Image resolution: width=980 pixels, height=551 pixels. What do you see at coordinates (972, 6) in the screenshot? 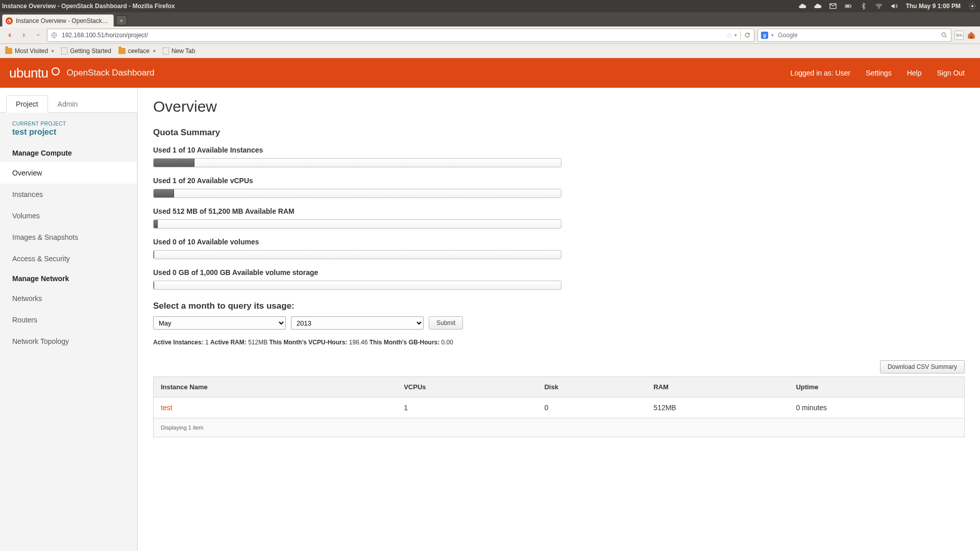
I see `session-gear-icon` at bounding box center [972, 6].